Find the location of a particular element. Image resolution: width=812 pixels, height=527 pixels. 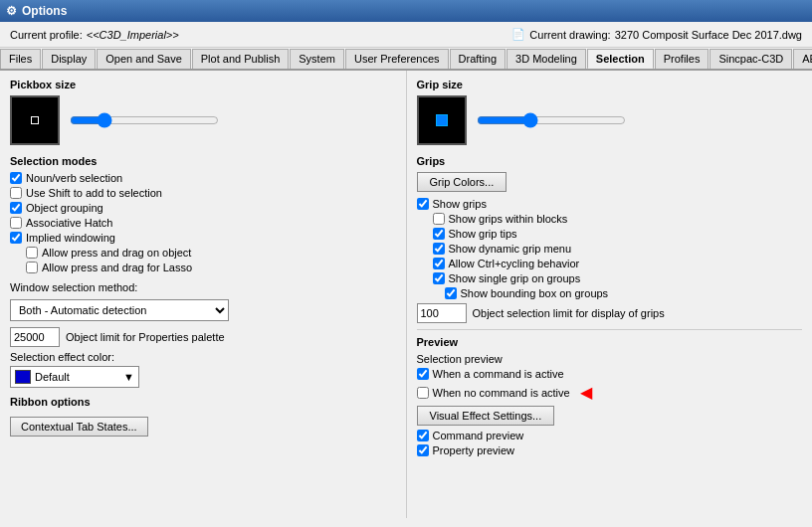

checkbox-object-grouping: Object grouping is located at coordinates (203, 208).